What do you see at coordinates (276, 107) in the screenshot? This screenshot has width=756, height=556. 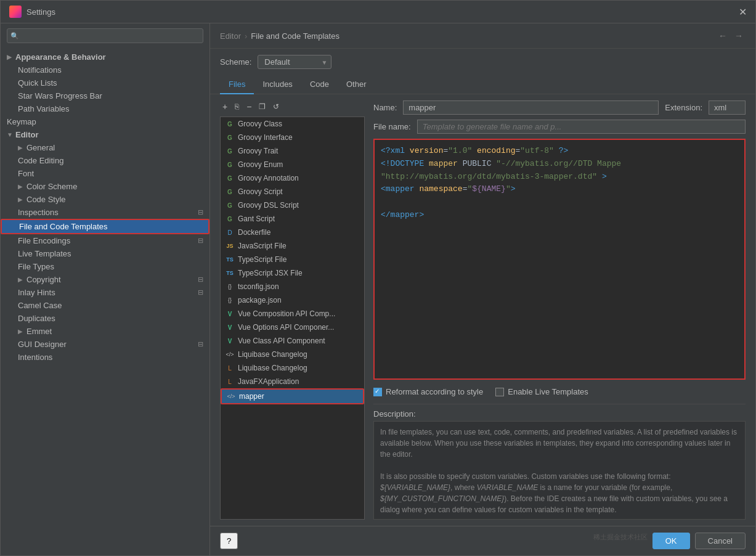 I see `reset-template-button: ↺` at bounding box center [276, 107].